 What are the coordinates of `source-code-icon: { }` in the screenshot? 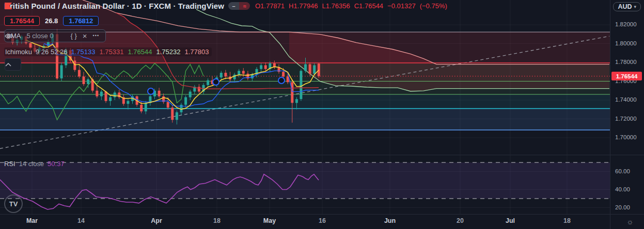 It's located at (74, 36).